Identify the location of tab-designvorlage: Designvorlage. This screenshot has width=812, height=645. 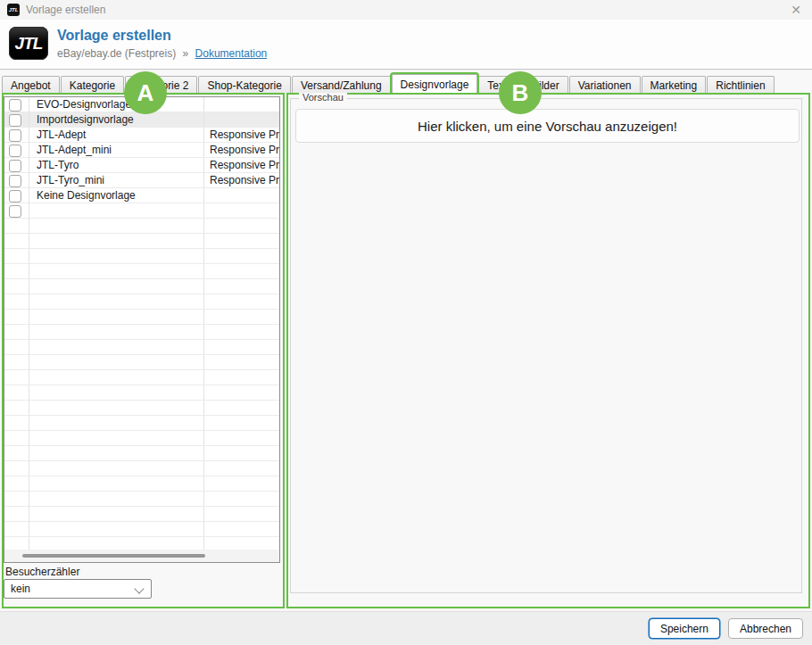
(435, 84).